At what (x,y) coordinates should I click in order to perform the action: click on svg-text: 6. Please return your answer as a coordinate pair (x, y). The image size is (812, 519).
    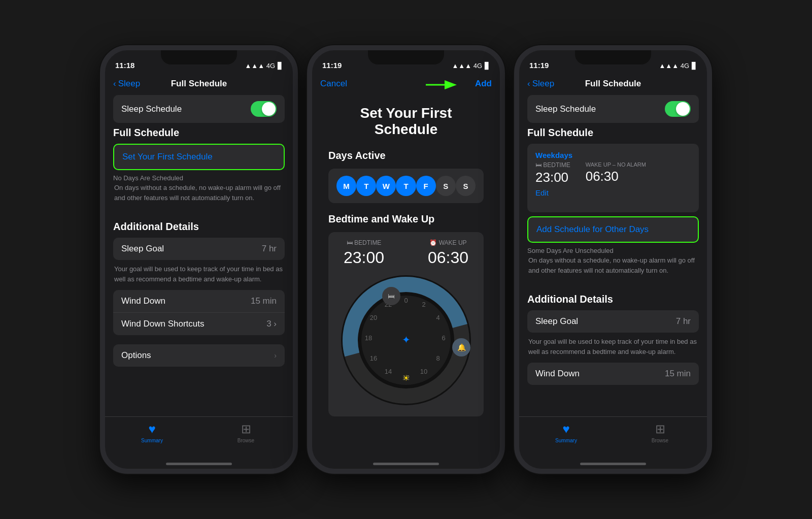
    Looking at the image, I should click on (444, 338).